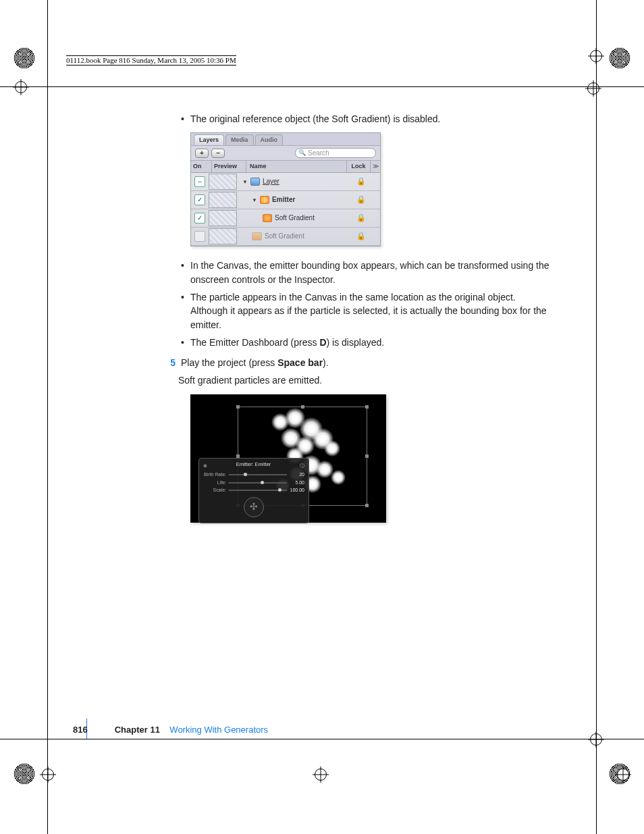  Describe the element at coordinates (372, 342) in the screenshot. I see `bullet-item: The Emitter Dashboard (press D) is displ…` at that location.